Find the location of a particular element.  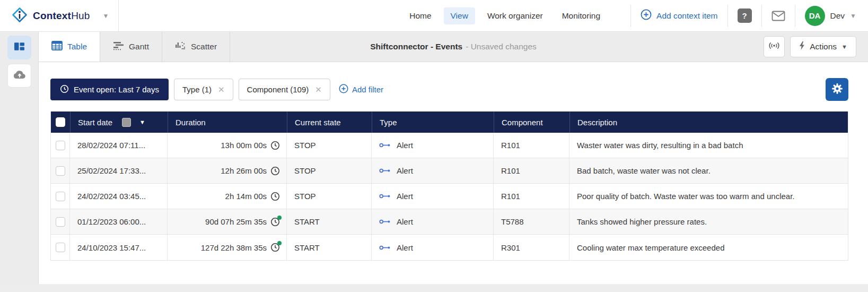

top-bar: ContextHub ▼ Home View Work organizer Mo… is located at coordinates (434, 16).